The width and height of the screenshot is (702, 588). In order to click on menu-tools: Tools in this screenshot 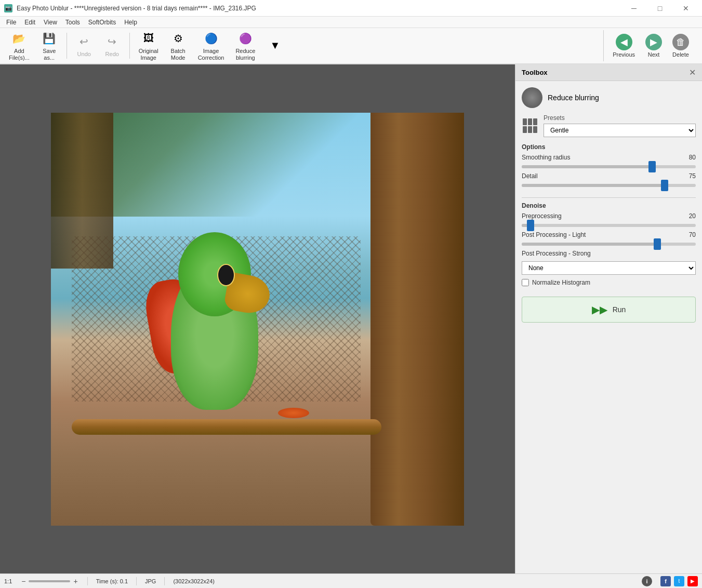, I will do `click(73, 22)`.